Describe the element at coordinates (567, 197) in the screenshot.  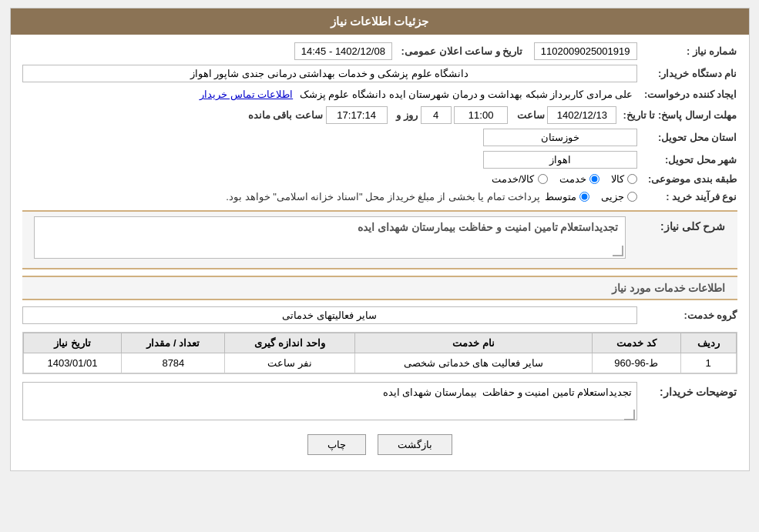
I see `purchase-type-motovaset: متوسط` at that location.